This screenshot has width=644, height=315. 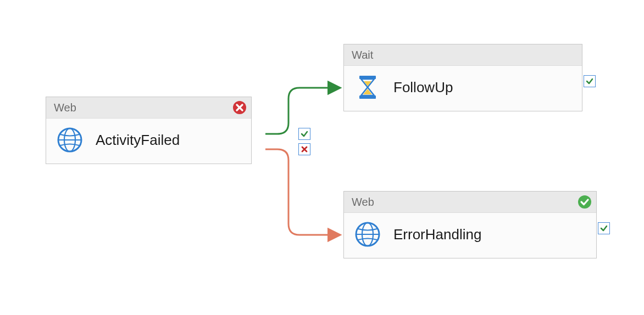 What do you see at coordinates (302, 192) in the screenshot?
I see `connector-failure` at bounding box center [302, 192].